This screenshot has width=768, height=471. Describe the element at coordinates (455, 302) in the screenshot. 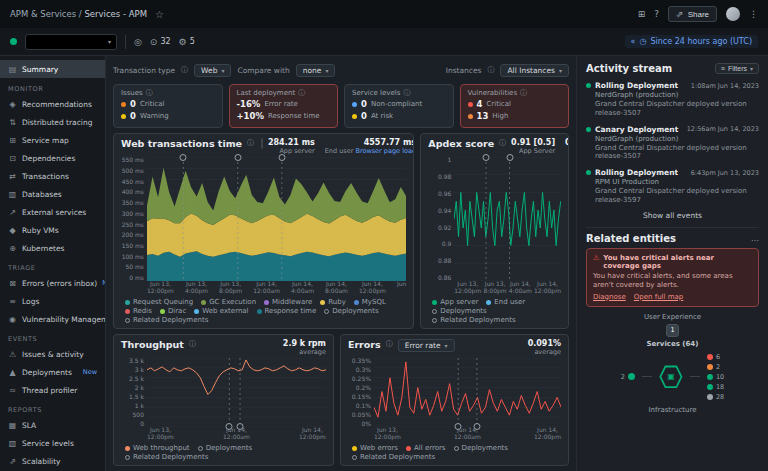

I see `legend-item-app-server: App server` at that location.